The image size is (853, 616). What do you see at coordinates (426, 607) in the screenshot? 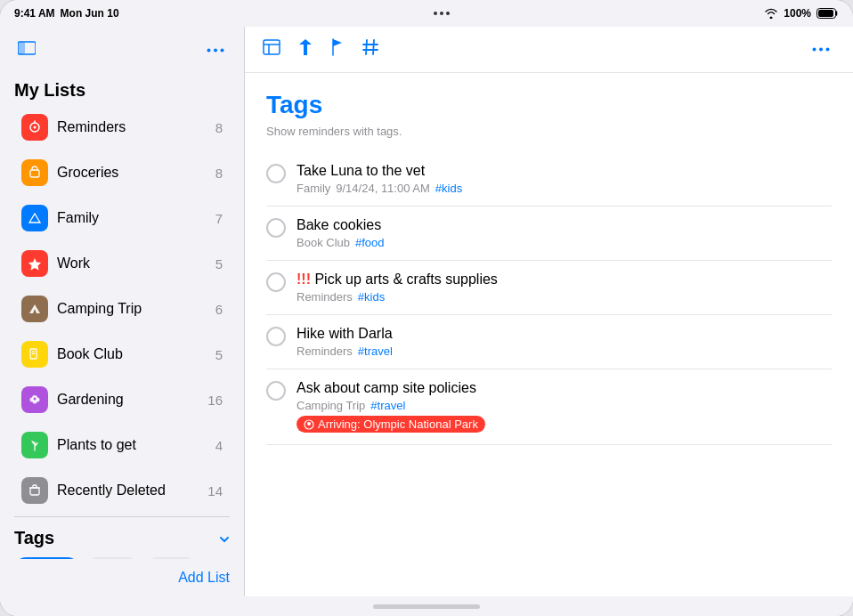
I see `home-bar` at bounding box center [426, 607].